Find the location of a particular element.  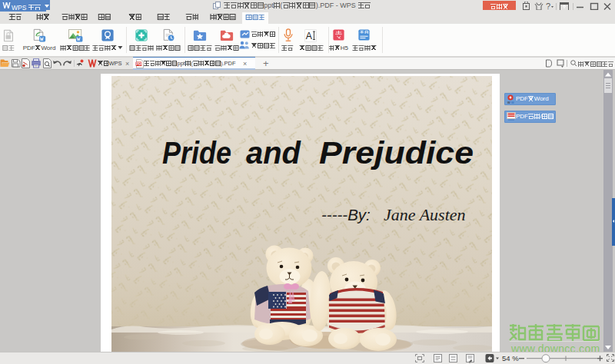

svg-text: Pride is located at coordinates (197, 153).